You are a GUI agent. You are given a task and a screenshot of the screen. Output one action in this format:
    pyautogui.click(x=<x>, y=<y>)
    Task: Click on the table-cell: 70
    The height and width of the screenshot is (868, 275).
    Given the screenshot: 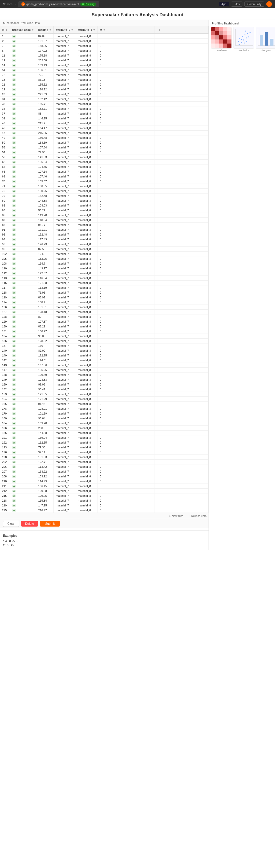 What is the action you would take?
    pyautogui.click(x=5, y=181)
    